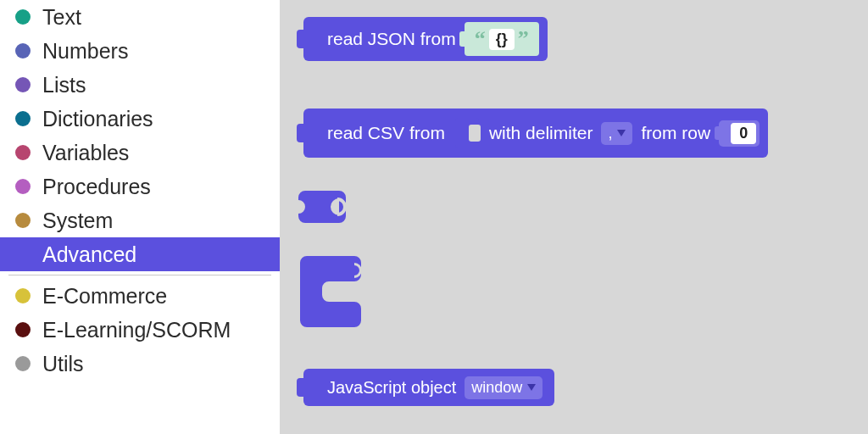 The width and height of the screenshot is (868, 434). What do you see at coordinates (497, 388) in the screenshot?
I see `dropdown-value: window` at bounding box center [497, 388].